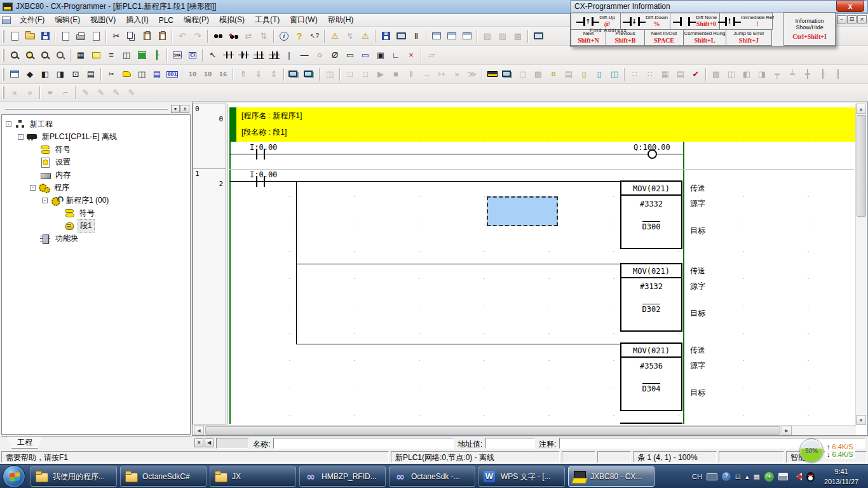 This screenshot has width=868, height=488. I want to click on hscroll-thumb, so click(493, 431).